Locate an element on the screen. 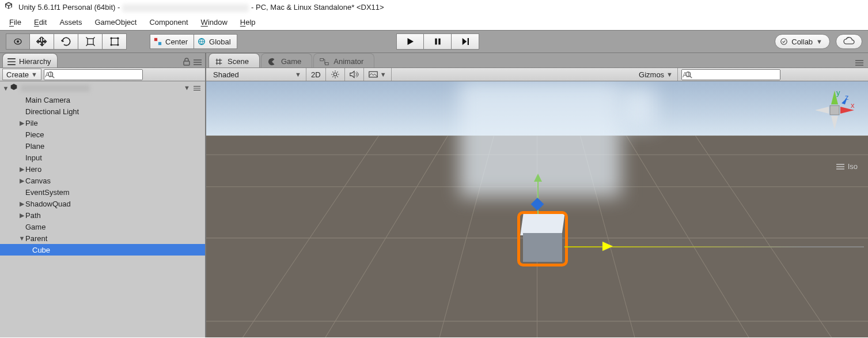  menu-component: Component is located at coordinates (168, 22).